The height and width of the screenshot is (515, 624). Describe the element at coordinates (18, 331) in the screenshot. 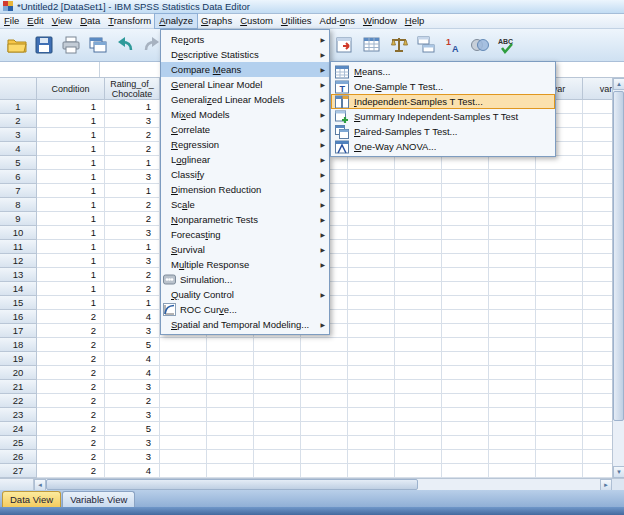

I see `row-number-cell: 17` at that location.